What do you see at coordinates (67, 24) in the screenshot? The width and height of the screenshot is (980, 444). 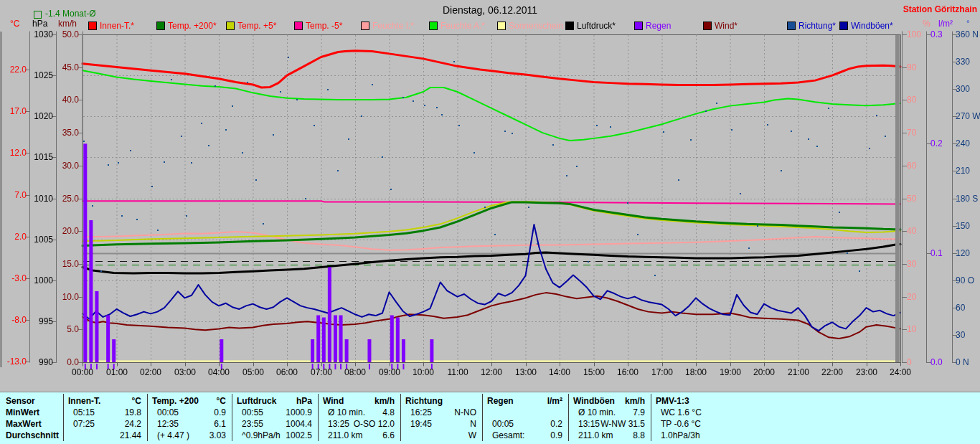 I see `axis-unit-kmh: km/h` at bounding box center [67, 24].